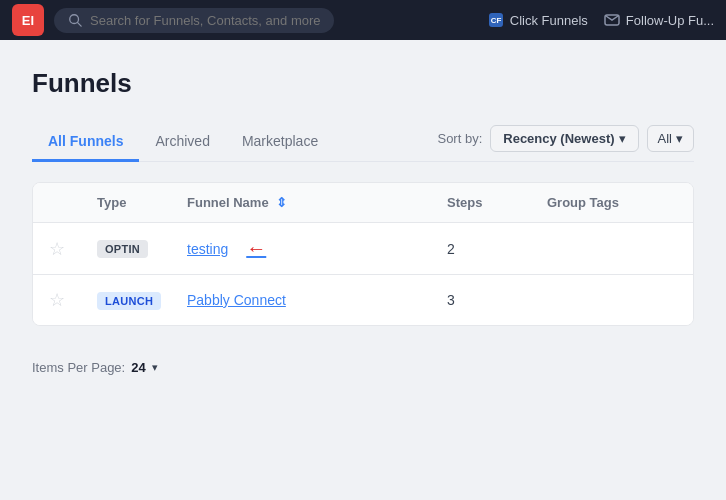 This screenshot has height=500, width=726. What do you see at coordinates (363, 368) in the screenshot?
I see `footer-pagination: Items Per Page: 24 ▾` at bounding box center [363, 368].